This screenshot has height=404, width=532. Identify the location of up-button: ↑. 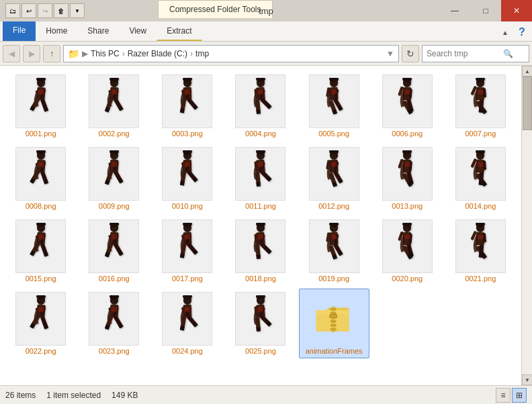
(52, 54).